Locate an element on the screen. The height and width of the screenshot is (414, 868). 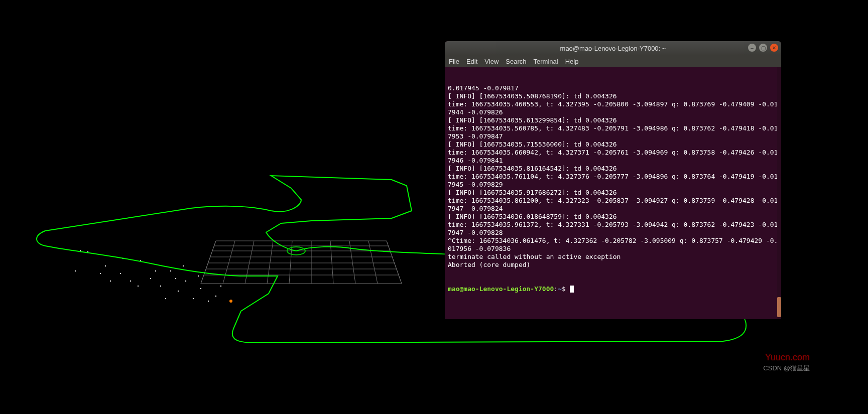
terminal-line: 0.017945 -0.079817 is located at coordinates (613, 88).